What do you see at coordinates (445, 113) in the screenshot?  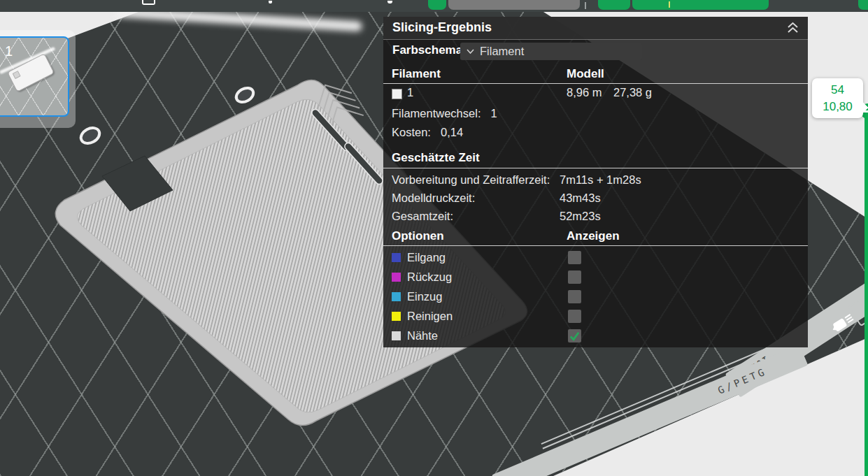 I see `filament-changes-row: Filamentwechsel: 1` at bounding box center [445, 113].